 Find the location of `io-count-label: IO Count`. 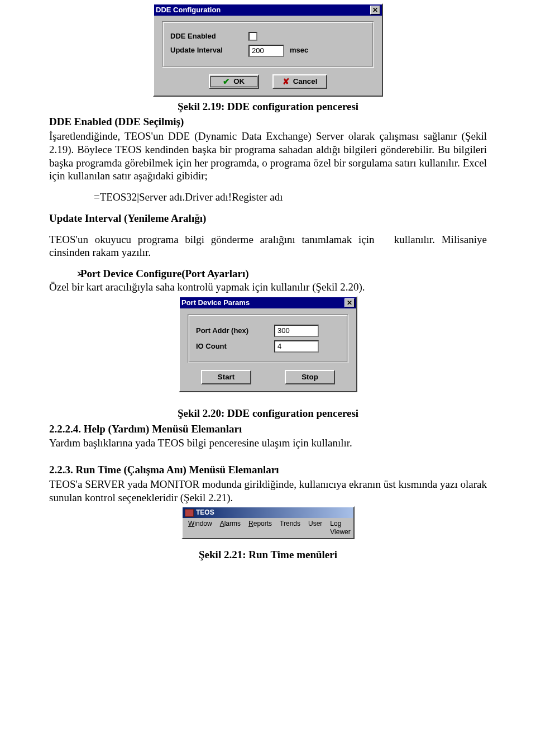

io-count-label: IO Count is located at coordinates (235, 346).